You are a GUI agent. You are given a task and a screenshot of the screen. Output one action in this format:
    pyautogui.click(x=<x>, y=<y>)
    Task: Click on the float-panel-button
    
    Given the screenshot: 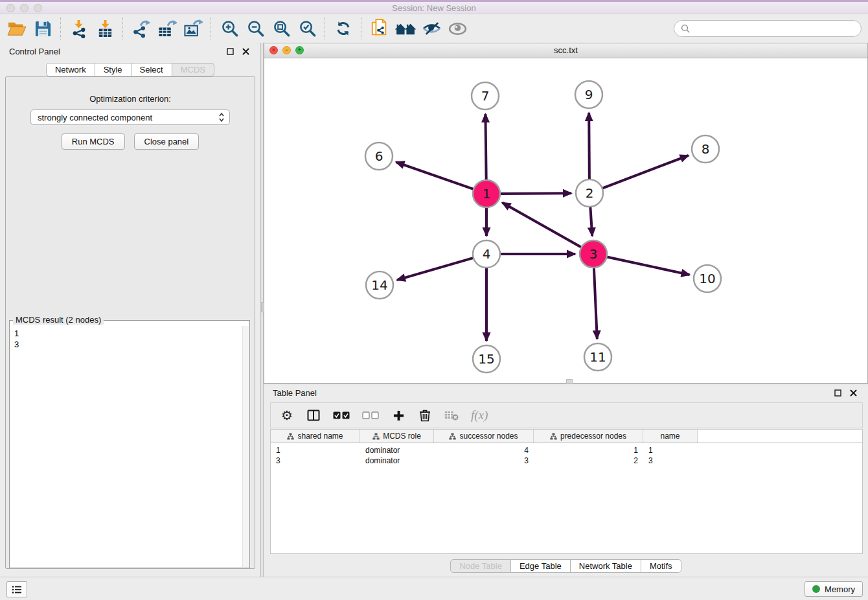 What is the action you would take?
    pyautogui.click(x=230, y=51)
    